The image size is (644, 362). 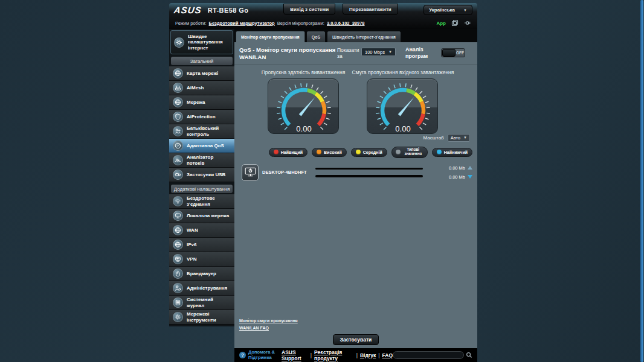 What do you see at coordinates (178, 88) in the screenshot?
I see `aimesh-icon` at bounding box center [178, 88].